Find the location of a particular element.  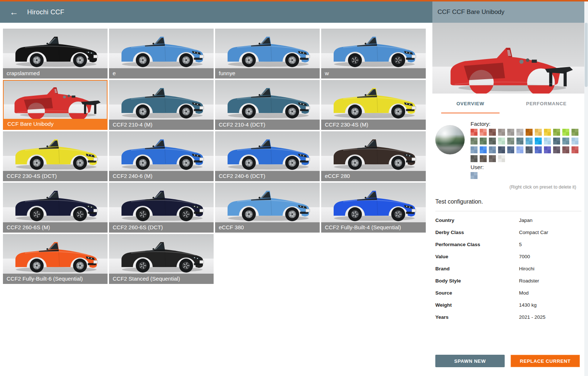

vehicle-config-cell: CCF2 260-6S (M) is located at coordinates (55, 208).